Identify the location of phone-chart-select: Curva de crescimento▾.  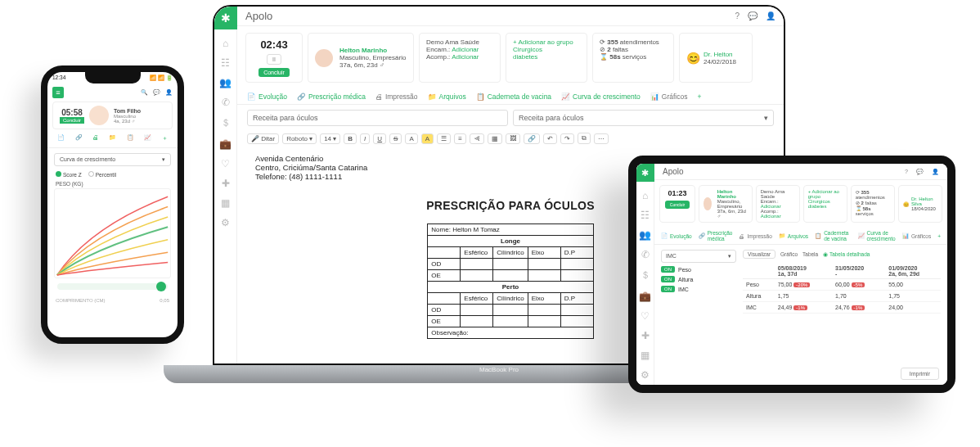
(113, 160).